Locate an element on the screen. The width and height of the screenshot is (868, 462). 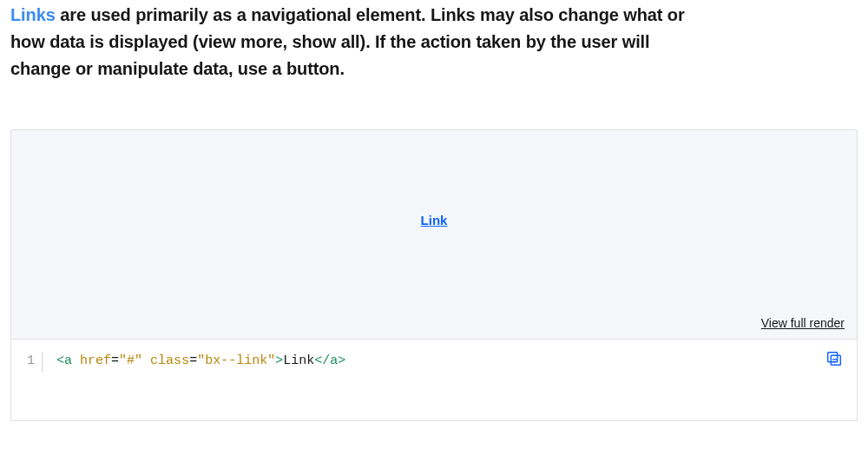
example-link: Link is located at coordinates (434, 221).